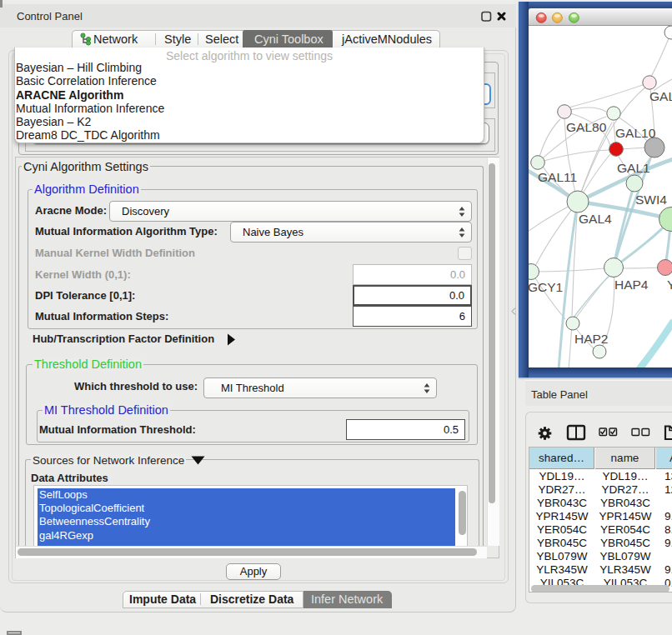 This screenshot has width=672, height=635. What do you see at coordinates (635, 133) in the screenshot?
I see `svg-text: GAL10` at bounding box center [635, 133].